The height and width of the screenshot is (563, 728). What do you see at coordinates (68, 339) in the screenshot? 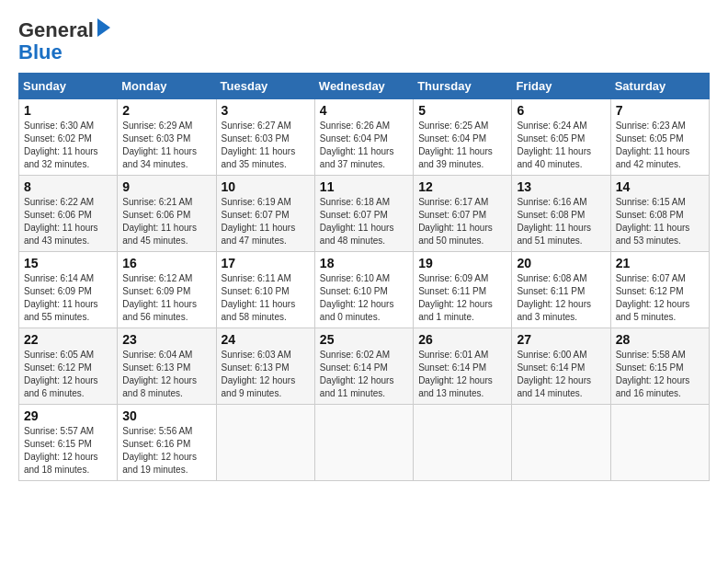
I see `day-number: 22` at bounding box center [68, 339].